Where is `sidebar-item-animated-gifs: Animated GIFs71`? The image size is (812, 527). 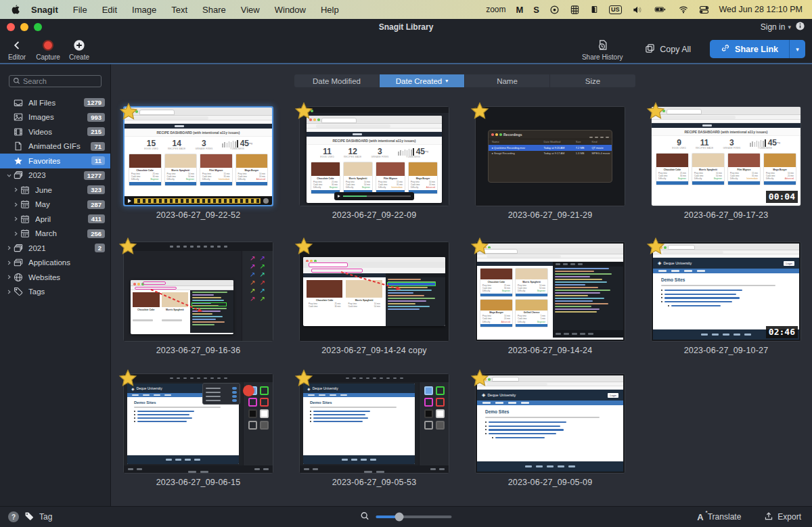 sidebar-item-animated-gifs: Animated GIFs71 is located at coordinates (55, 147).